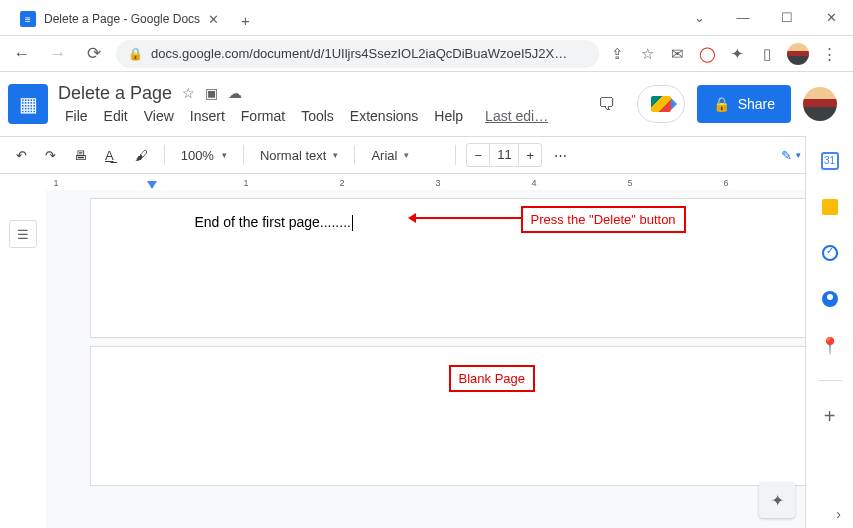  Describe the element at coordinates (405, 156) in the screenshot. I see `font-select: Arial` at that location.